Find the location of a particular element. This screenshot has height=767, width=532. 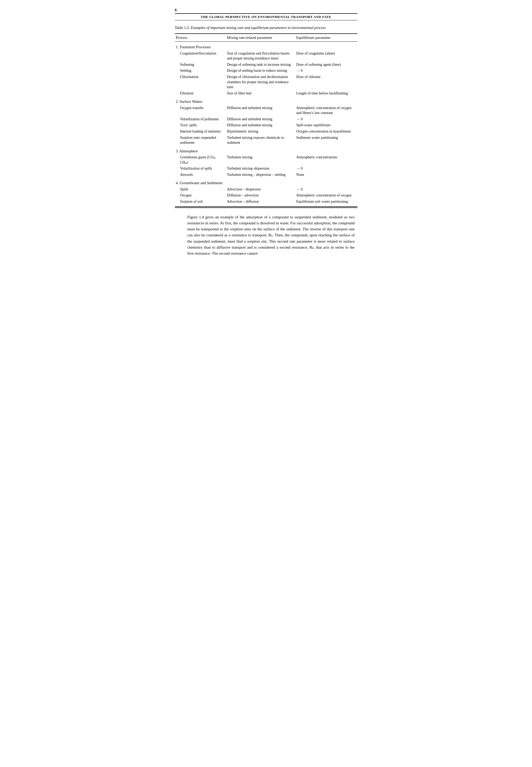

equil-cell: Spill-water equilibrium is located at coordinates (326, 125).